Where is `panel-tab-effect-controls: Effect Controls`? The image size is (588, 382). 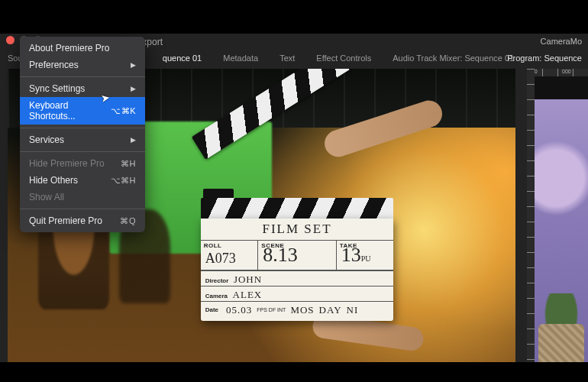 panel-tab-effect-controls: Effect Controls is located at coordinates (344, 58).